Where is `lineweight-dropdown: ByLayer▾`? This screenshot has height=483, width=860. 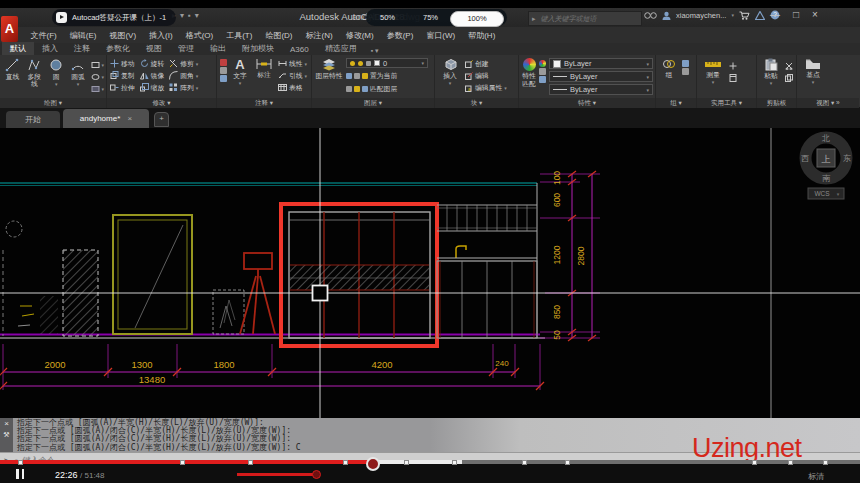
lineweight-dropdown: ByLayer▾ is located at coordinates (601, 76).